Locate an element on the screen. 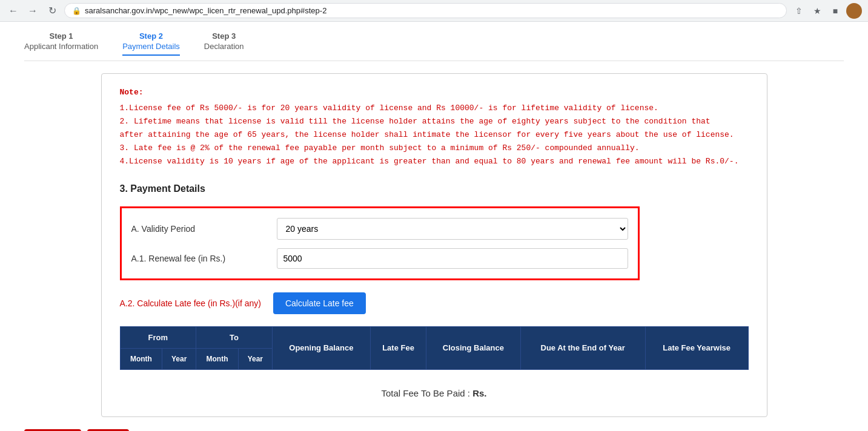 The height and width of the screenshot is (431, 868). note-section: Note: 1.License fee of Rs 5000/- is for … is located at coordinates (434, 127).